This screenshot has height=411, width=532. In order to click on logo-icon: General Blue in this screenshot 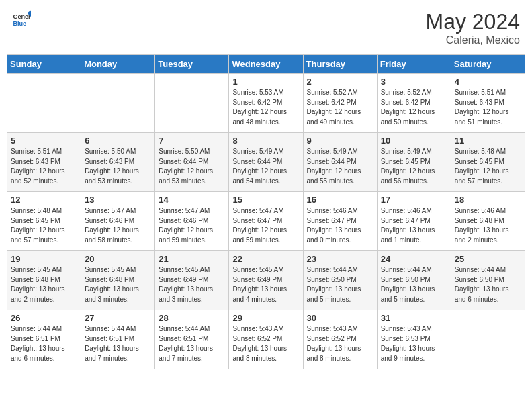, I will do `click(21, 19)`.